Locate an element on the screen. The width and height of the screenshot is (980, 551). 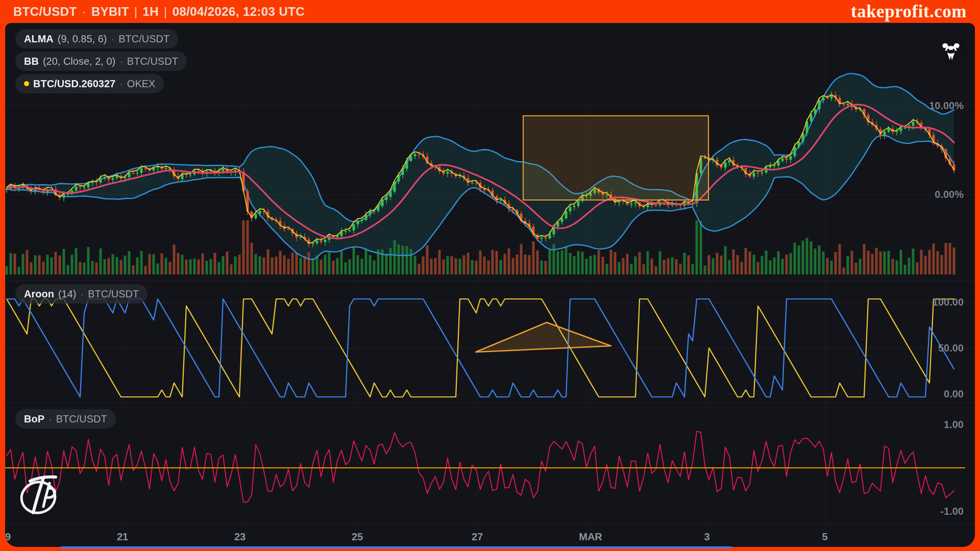
time-axis-label: MAR is located at coordinates (591, 537).